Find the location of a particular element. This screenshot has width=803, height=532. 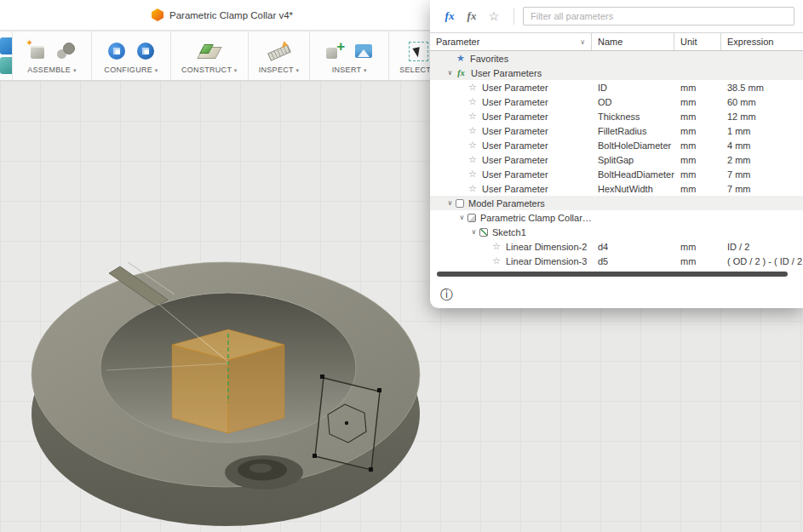

document-tab: Parametric Clamp Collar v4* is located at coordinates (222, 15).